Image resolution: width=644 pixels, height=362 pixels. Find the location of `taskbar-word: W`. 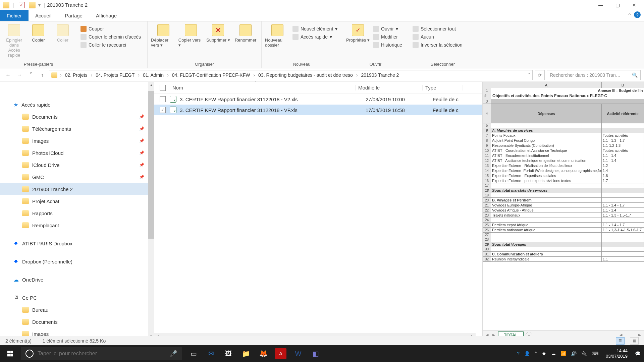

taskbar-word: W is located at coordinates (298, 354).